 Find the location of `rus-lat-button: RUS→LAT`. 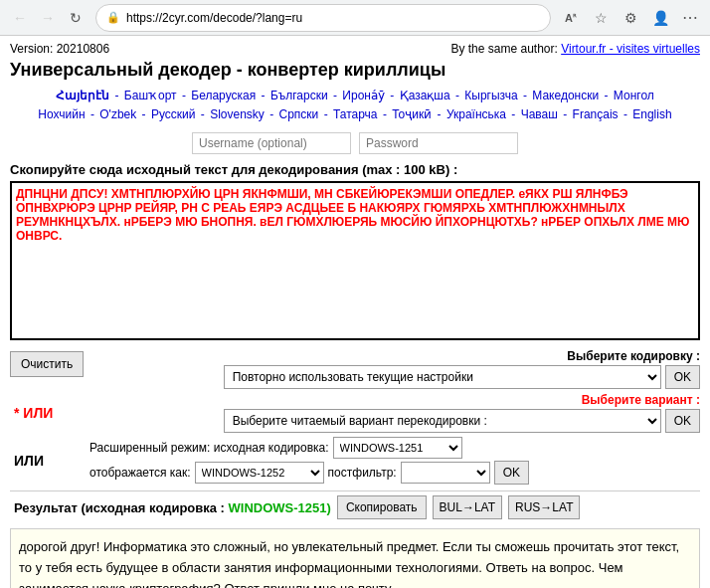

rus-lat-button: RUS→LAT is located at coordinates (544, 507).